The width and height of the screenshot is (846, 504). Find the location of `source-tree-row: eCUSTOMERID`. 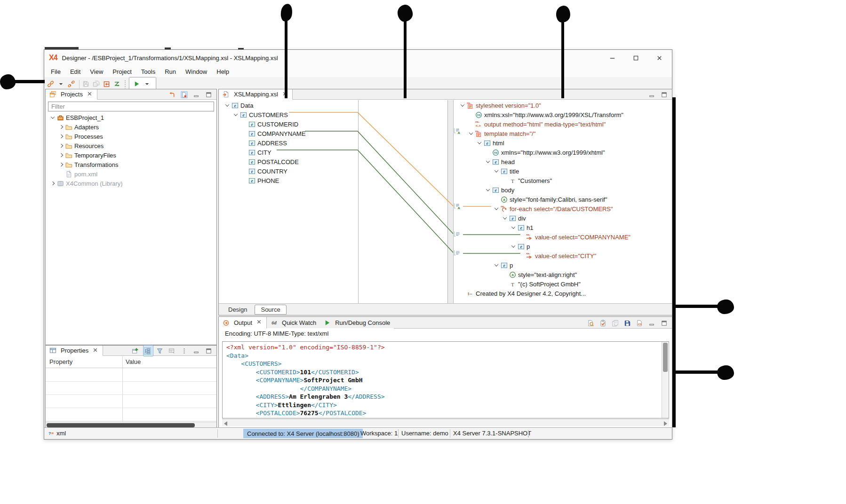

source-tree-row: eCUSTOMERID is located at coordinates (287, 124).